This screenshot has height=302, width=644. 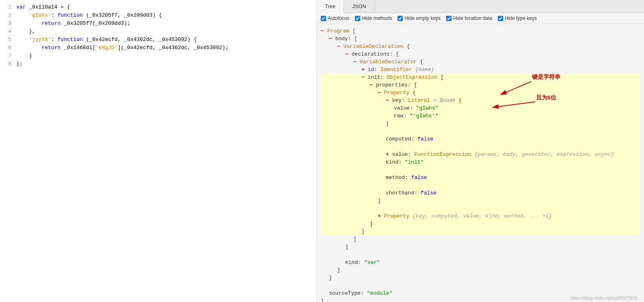 What do you see at coordinates (517, 18) in the screenshot?
I see `option-hide-type-keys: Hide type keys` at bounding box center [517, 18].